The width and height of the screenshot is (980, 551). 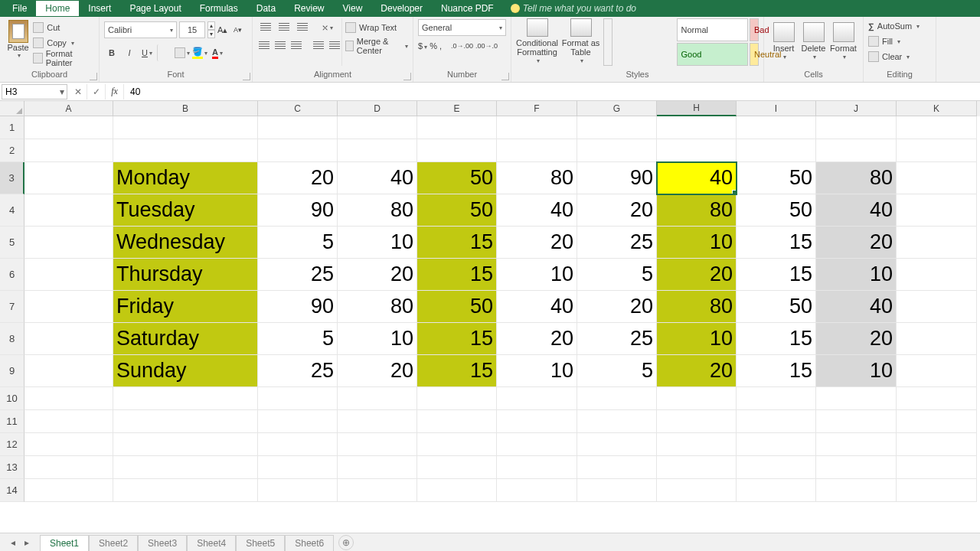 I want to click on decrease-font-button: A▾, so click(x=240, y=30).